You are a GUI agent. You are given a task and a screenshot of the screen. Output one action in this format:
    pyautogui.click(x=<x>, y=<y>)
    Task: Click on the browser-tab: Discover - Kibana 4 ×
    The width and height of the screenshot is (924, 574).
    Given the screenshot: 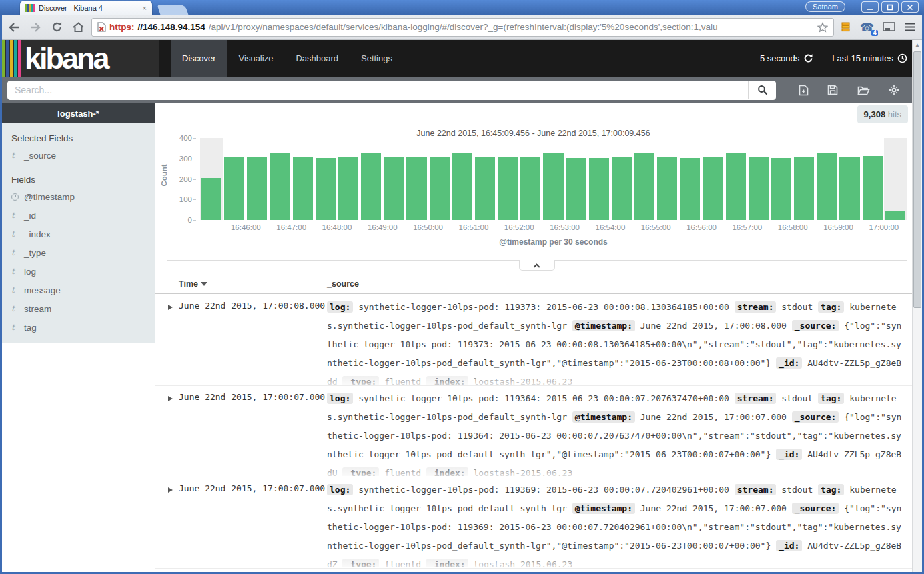 What is the action you would take?
    pyautogui.click(x=86, y=8)
    